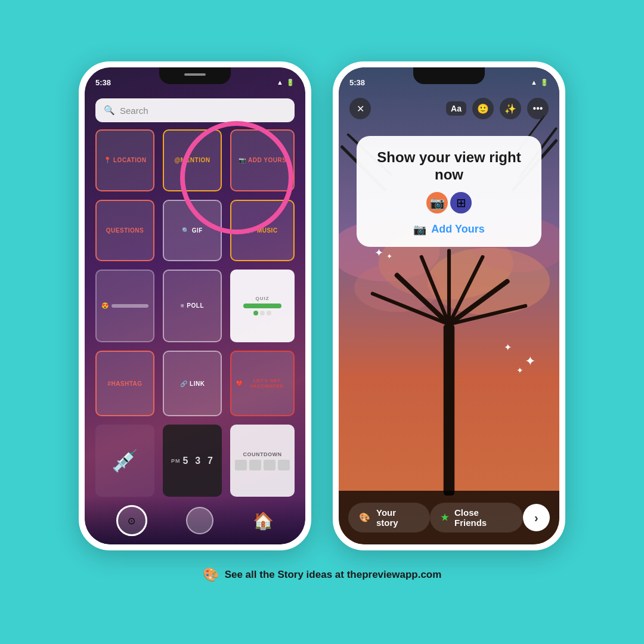 This screenshot has width=644, height=644. What do you see at coordinates (192, 231) in the screenshot?
I see `sticker-gif: 🔍 GIF` at bounding box center [192, 231].